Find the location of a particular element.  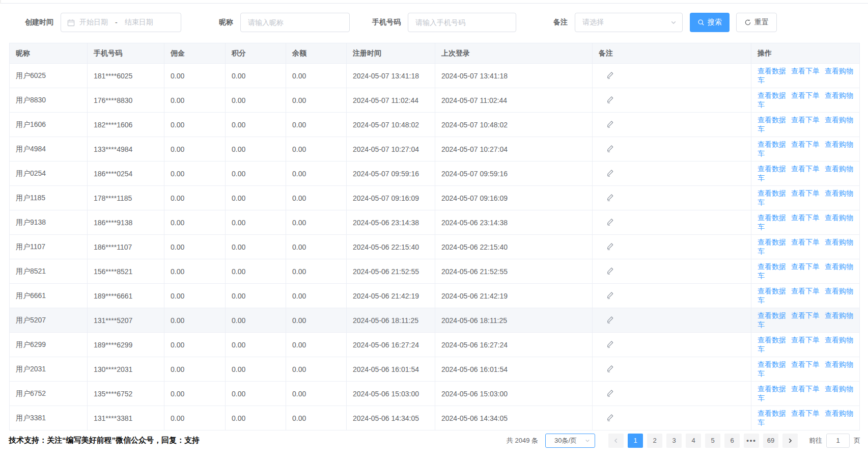

page-button-69: 69 is located at coordinates (771, 441).